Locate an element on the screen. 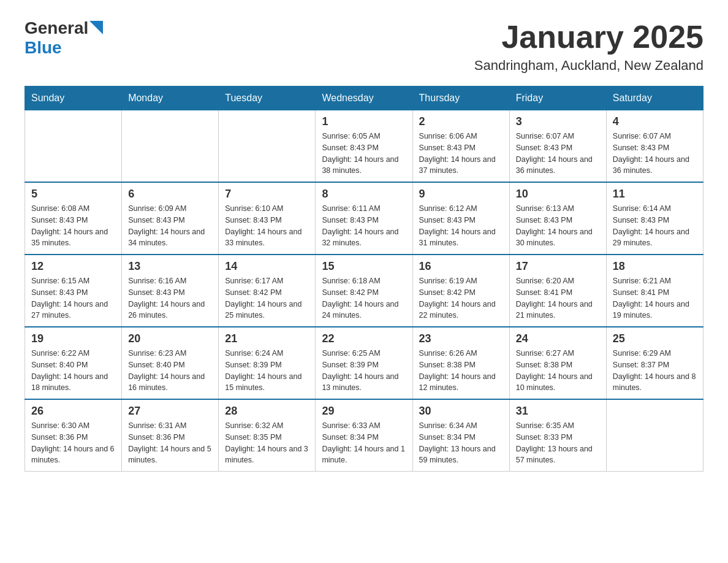 This screenshot has height=563, width=728. calendar-cell: 17Sunrise: 6:20 AMSunset: 8:41 PMDayligh… is located at coordinates (558, 291).